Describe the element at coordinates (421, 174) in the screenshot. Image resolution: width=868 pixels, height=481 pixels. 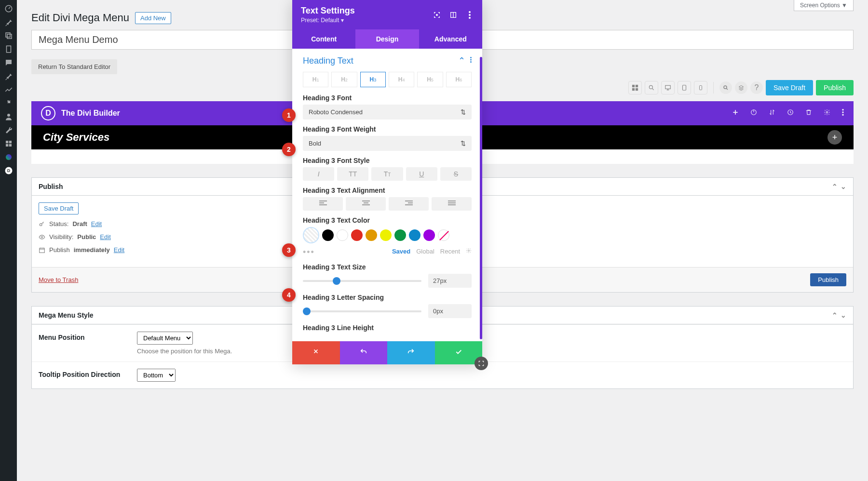
I see `underline-button: U` at that location.